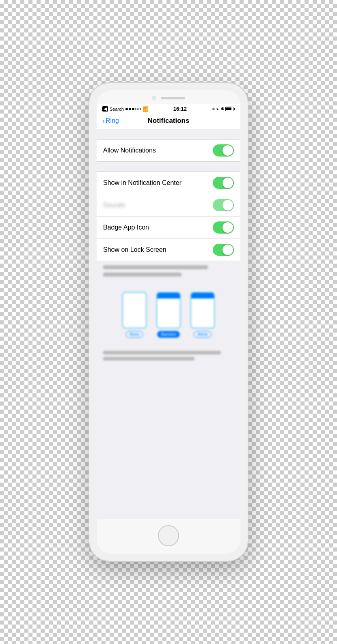 This screenshot has height=644, width=337. What do you see at coordinates (168, 296) in the screenshot?
I see `phone-illus-banners-bar` at bounding box center [168, 296].